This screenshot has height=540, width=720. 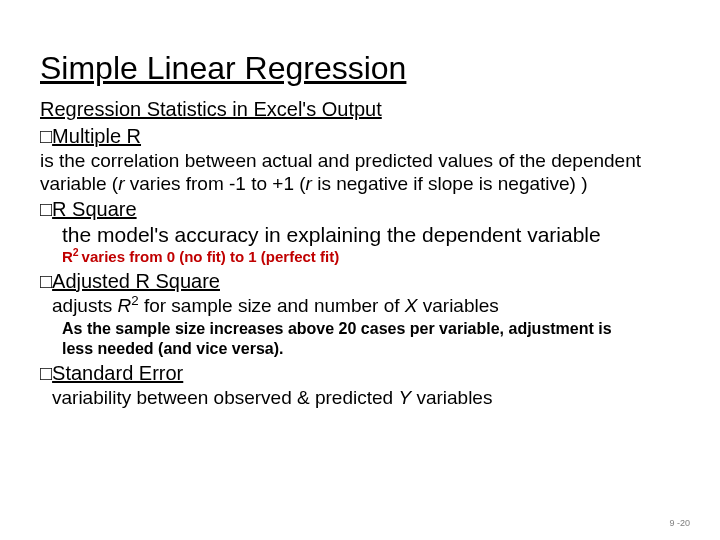 I want to click on bullet-r-square: □R Square, so click(x=360, y=210).